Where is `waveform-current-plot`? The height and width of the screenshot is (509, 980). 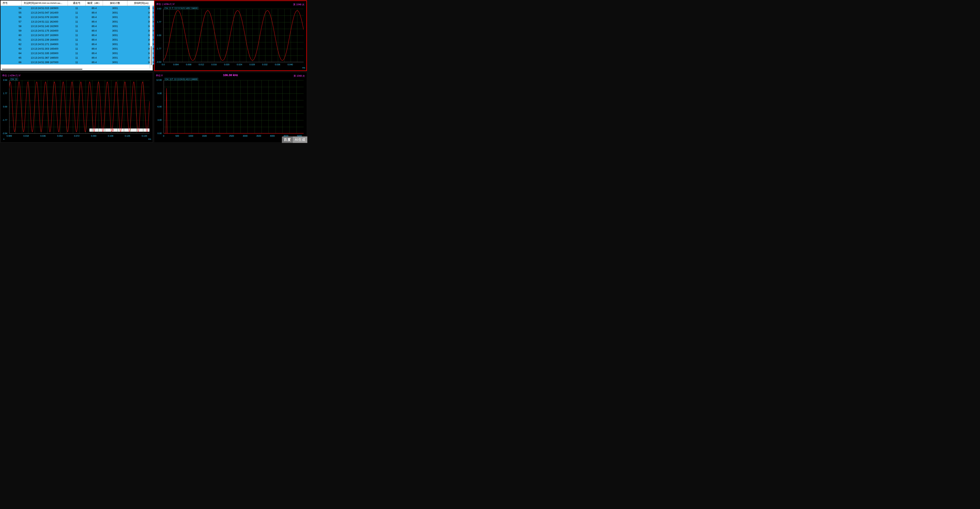 waveform-current-plot is located at coordinates (234, 35).